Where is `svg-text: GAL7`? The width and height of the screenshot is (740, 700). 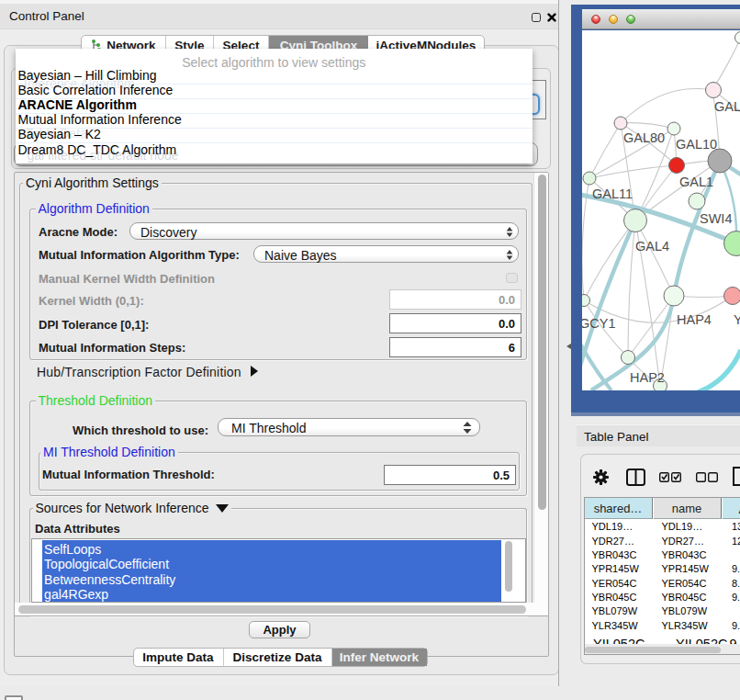
svg-text: GAL7 is located at coordinates (727, 107).